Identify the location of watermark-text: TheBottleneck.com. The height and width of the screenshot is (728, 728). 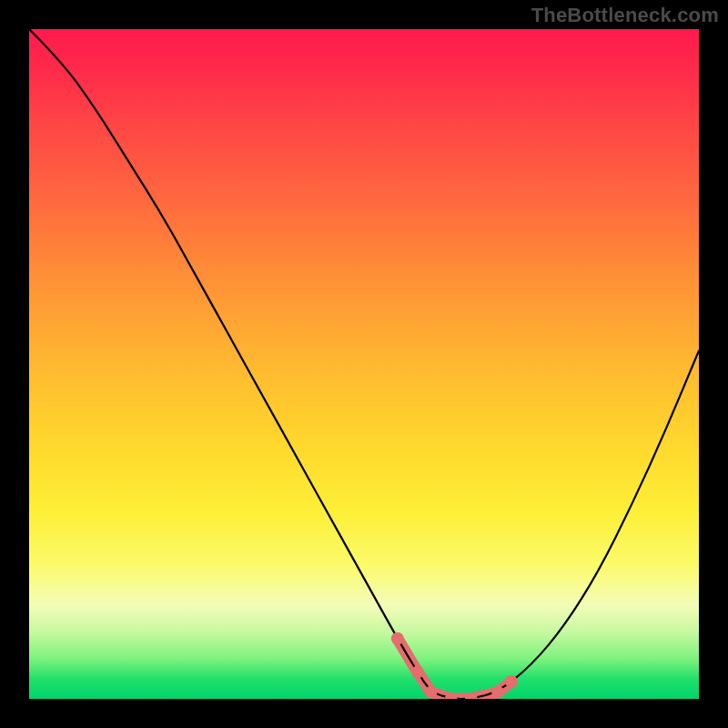
(625, 15).